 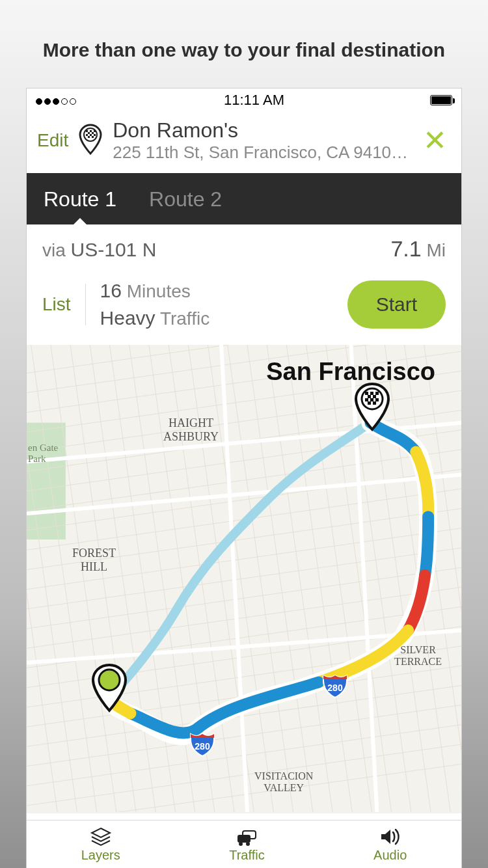 I want to click on status-bar: 11:11 AM, so click(x=244, y=100).